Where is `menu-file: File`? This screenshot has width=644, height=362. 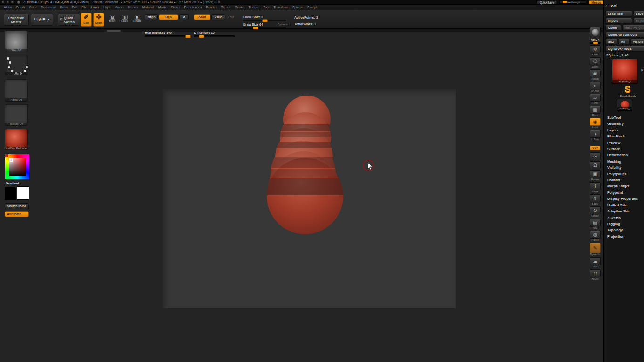
menu-file: File is located at coordinates (84, 7).